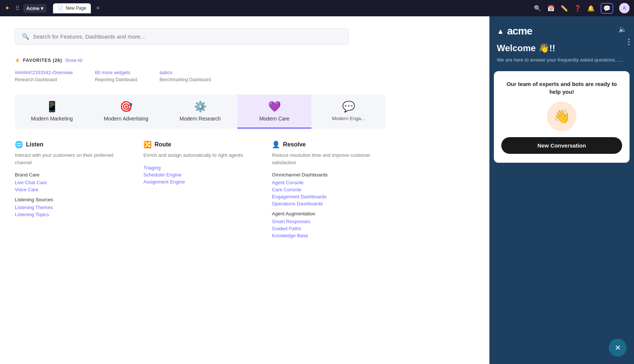  I want to click on bell-icon: 🔔, so click(591, 8).